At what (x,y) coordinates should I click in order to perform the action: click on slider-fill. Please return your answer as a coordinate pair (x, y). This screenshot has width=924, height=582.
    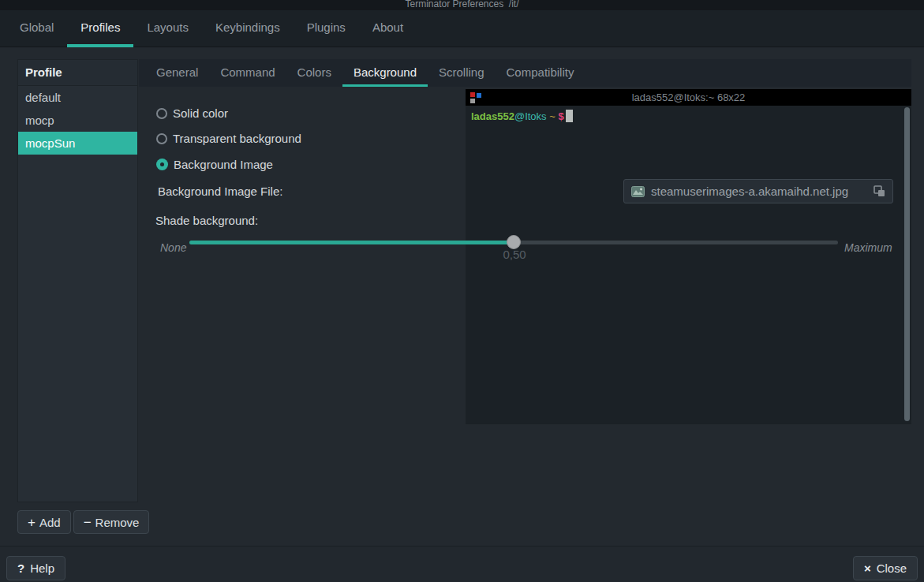
    Looking at the image, I should click on (352, 243).